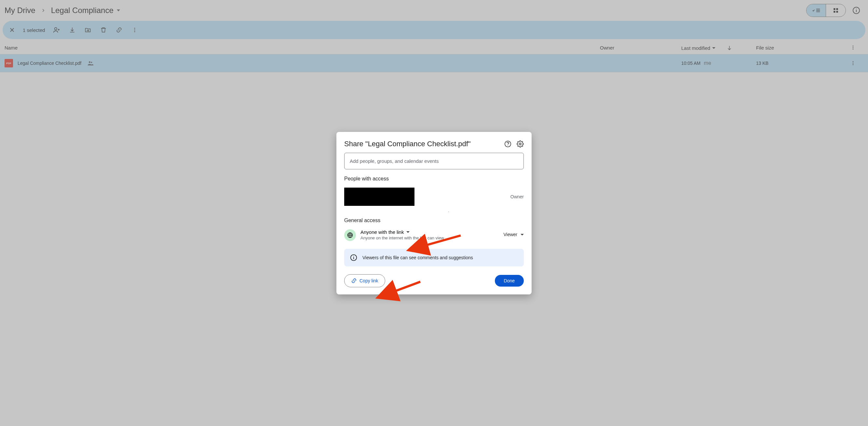 The width and height of the screenshot is (868, 426). What do you see at coordinates (434, 213) in the screenshot?
I see `share-dialog: Share "Legal Compliance Checklist.pdf" A…` at bounding box center [434, 213].